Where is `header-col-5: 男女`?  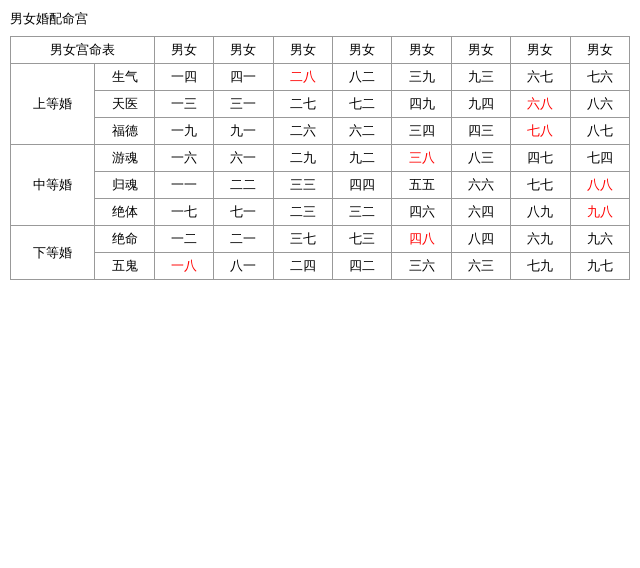
header-col-5: 男女 is located at coordinates (422, 50).